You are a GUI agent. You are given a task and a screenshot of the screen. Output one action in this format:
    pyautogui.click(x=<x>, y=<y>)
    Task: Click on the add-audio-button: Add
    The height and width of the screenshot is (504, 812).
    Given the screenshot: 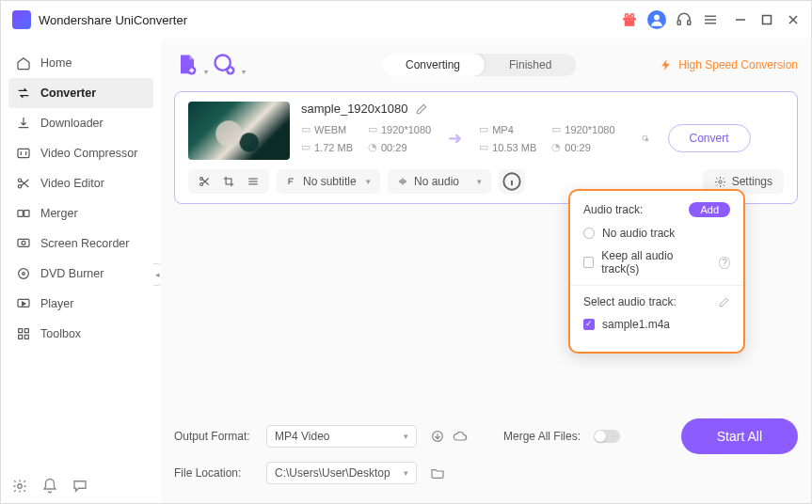 What is the action you would take?
    pyautogui.click(x=709, y=210)
    